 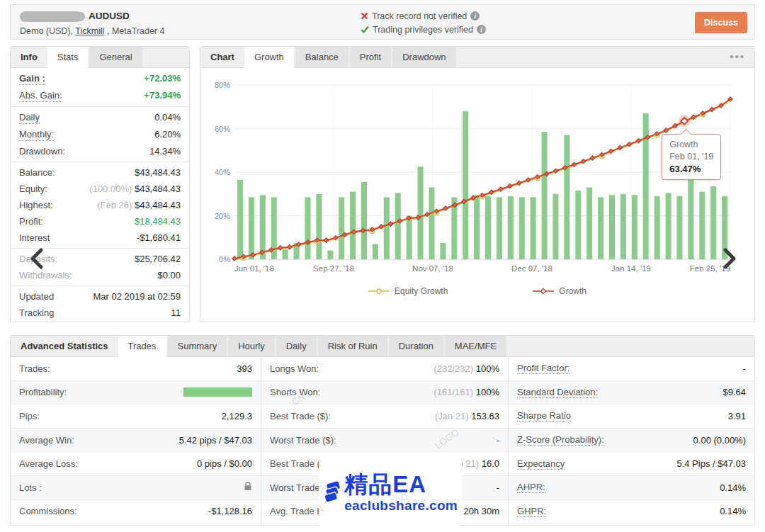 I want to click on chart-tab-profit: Profit, so click(x=370, y=57).